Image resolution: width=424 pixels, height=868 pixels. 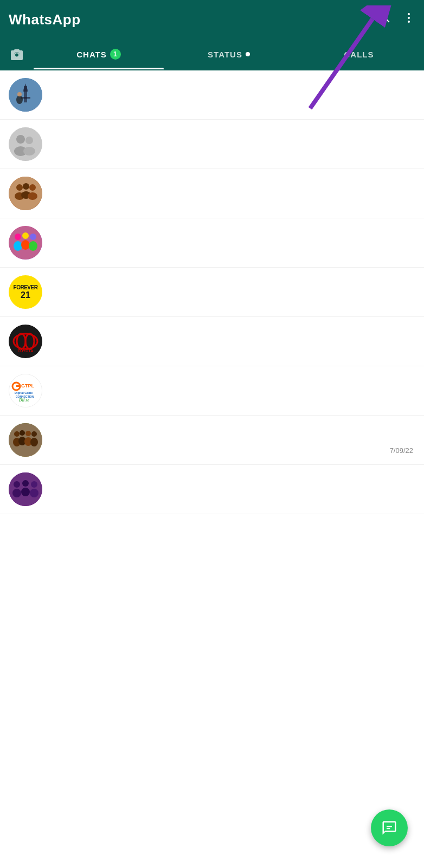 What do you see at coordinates (25, 391) in the screenshot?
I see `avatar: GTPL Digital Cable CONNECTION Dil se` at bounding box center [25, 391].